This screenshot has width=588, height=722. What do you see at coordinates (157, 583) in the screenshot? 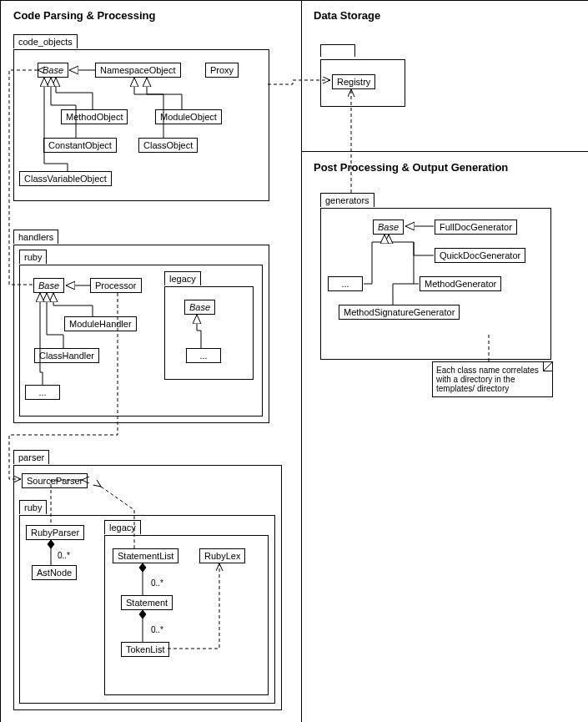
I see `multiplicity-2: 0..*` at bounding box center [157, 583].